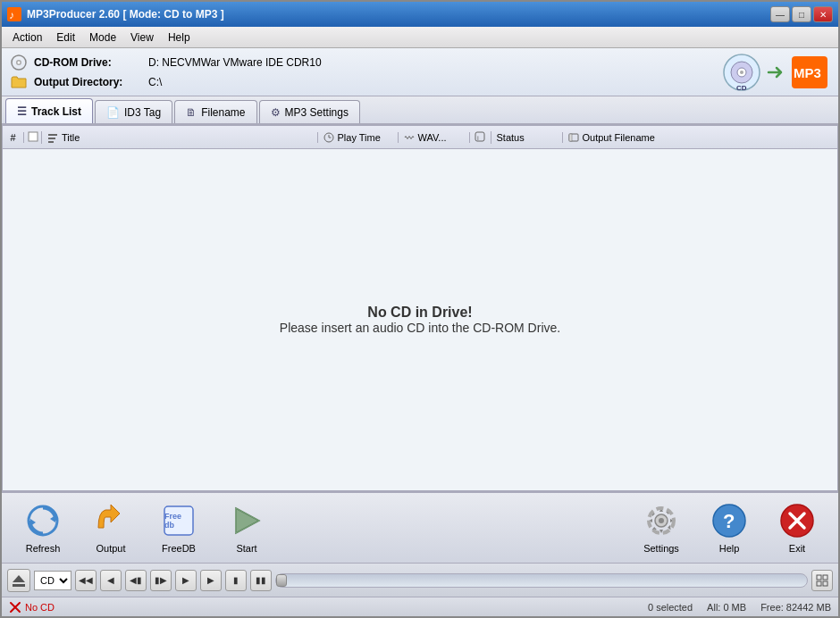  I want to click on status-all-size: All: 0 MB, so click(727, 607).